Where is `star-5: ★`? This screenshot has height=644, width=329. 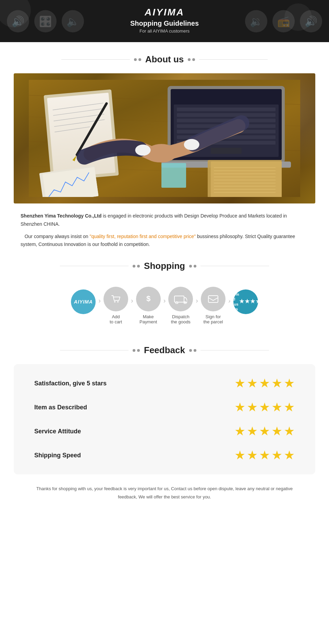 star-5: ★ is located at coordinates (289, 383).